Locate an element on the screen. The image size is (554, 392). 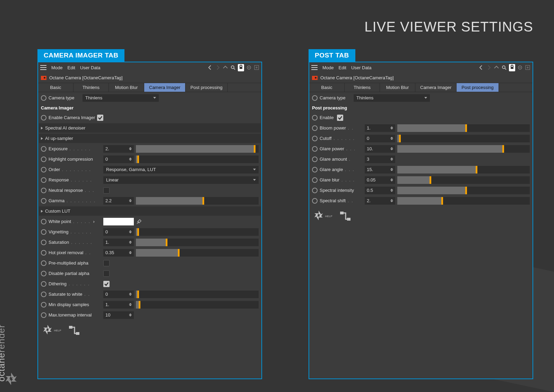
bloom-field: 1. is located at coordinates (380, 128).